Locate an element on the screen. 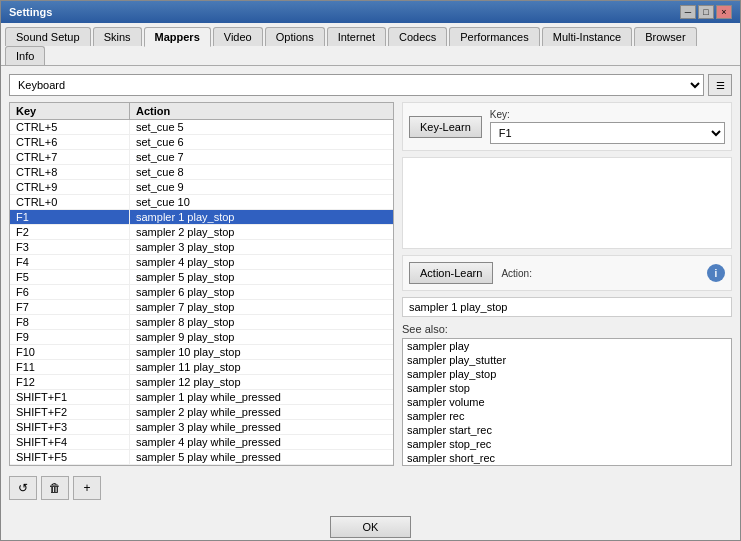 The width and height of the screenshot is (741, 541). tab-mappers: Mappers is located at coordinates (178, 37).